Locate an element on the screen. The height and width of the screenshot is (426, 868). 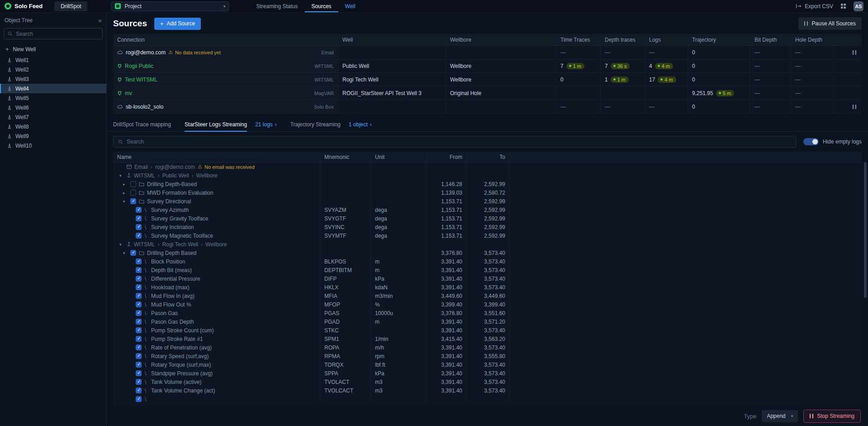
log-row: Rotary Torque (surf,max)TORQXlbf.ft3,391… is located at coordinates (488, 365).